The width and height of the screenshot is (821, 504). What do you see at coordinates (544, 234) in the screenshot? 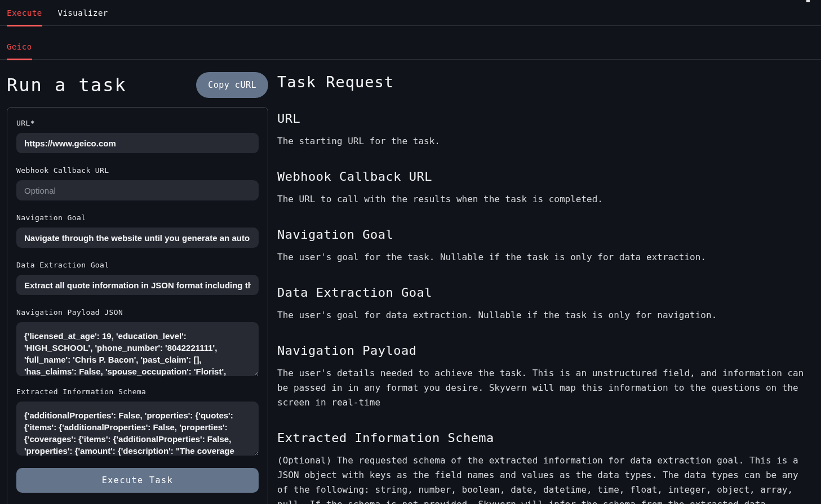
I see `section-heading: Navigation Goal` at bounding box center [544, 234].